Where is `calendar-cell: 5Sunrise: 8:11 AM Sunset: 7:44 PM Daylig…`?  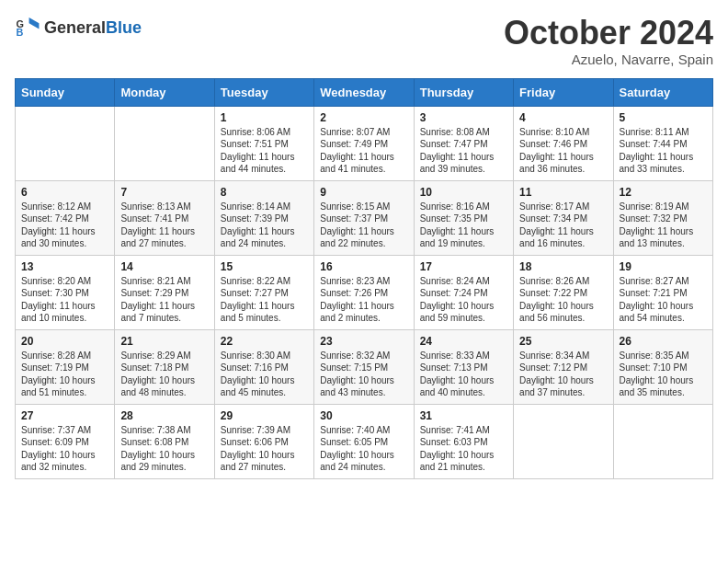
calendar-cell: 5Sunrise: 8:11 AM Sunset: 7:44 PM Daylig… is located at coordinates (663, 144).